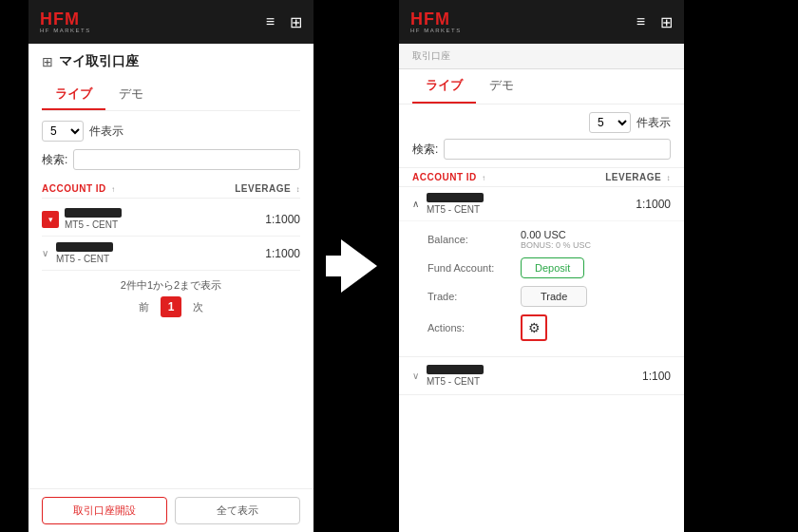 This screenshot has width=798, height=532. What do you see at coordinates (144, 308) in the screenshot?
I see `prev-page-btn: 前` at bounding box center [144, 308].